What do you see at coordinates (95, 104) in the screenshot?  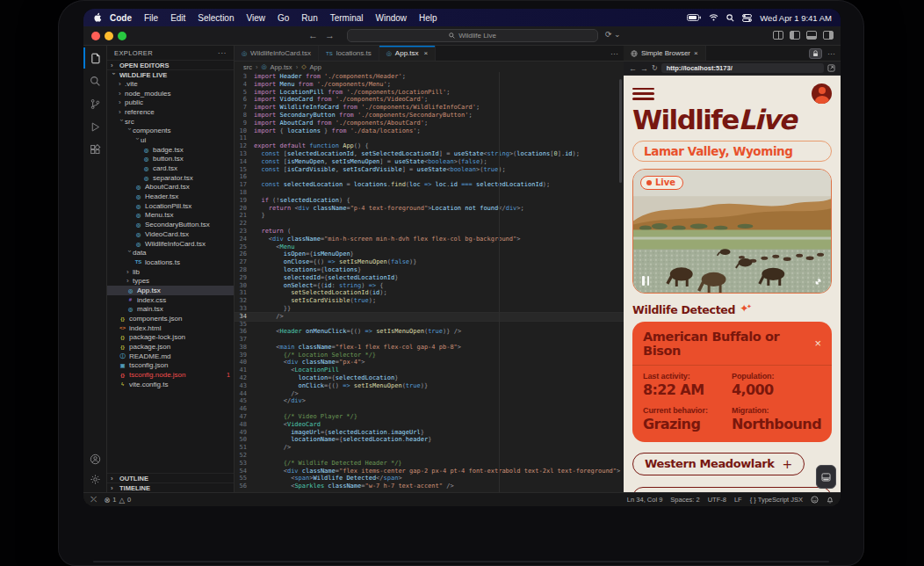 I see `source-control-icon` at bounding box center [95, 104].